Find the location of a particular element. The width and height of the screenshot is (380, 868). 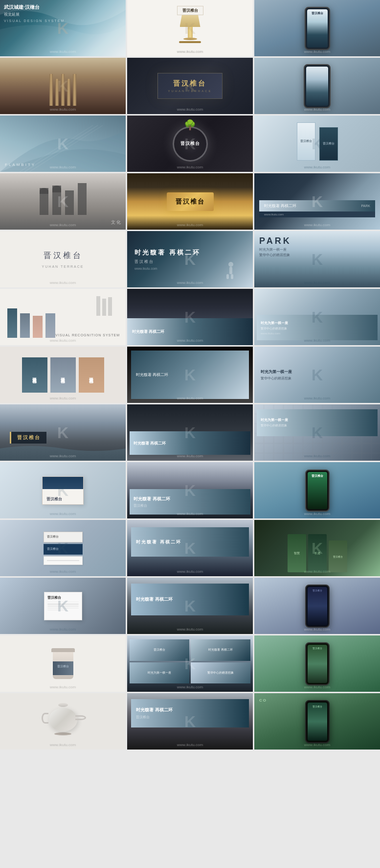

cell-stationery: 晋汉椎台 晋汉椎台 K www.ikutu.com is located at coordinates (63, 548).